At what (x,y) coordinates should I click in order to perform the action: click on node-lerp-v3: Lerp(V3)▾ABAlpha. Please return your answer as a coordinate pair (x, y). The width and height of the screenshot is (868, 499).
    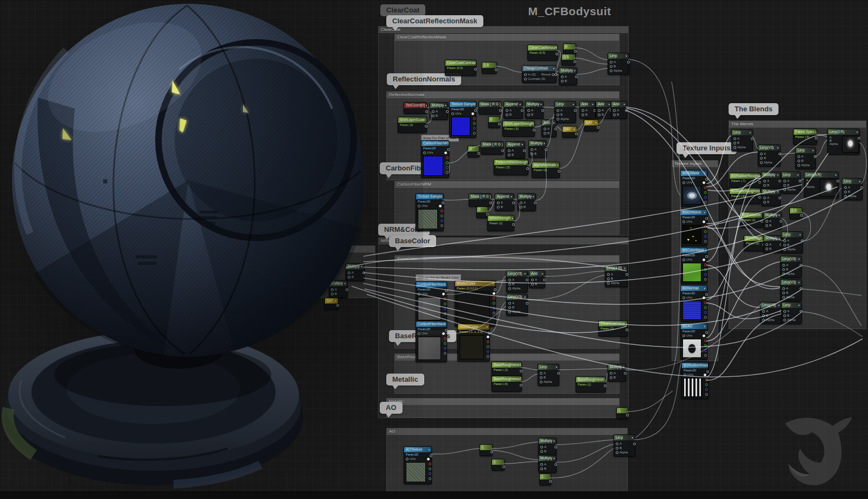
    Looking at the image, I should click on (791, 267).